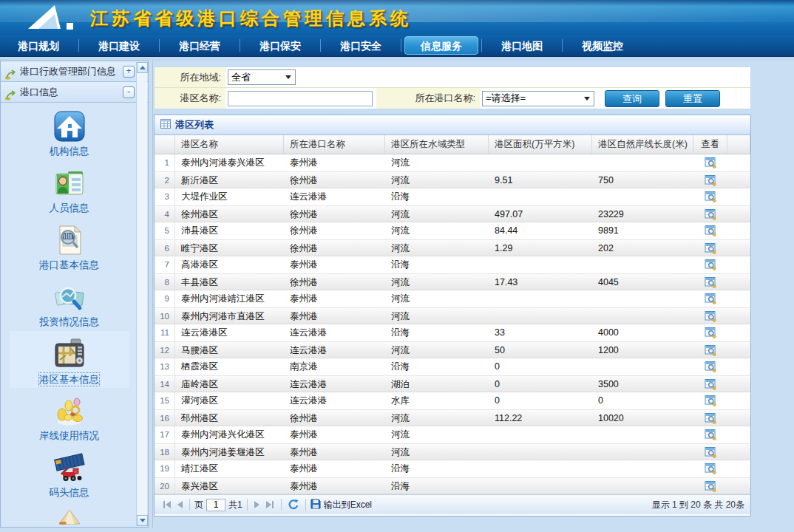  Describe the element at coordinates (69, 303) in the screenshot. I see `sidebar-item-investment-info: 投资情况信息` at that location.